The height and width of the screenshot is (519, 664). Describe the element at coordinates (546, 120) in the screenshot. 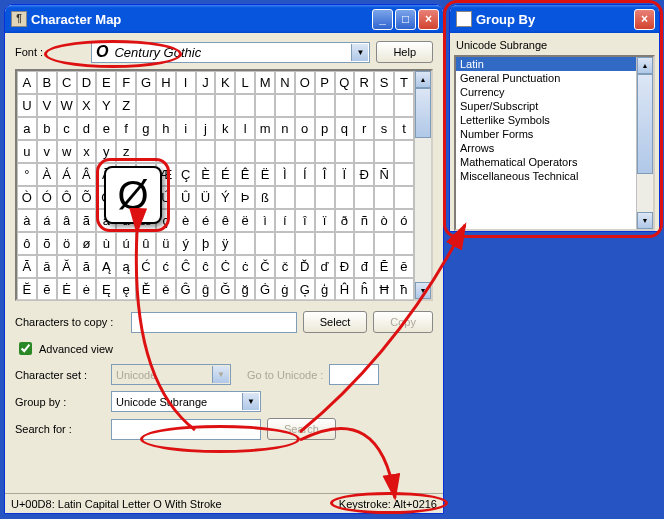

I see `list-item: Letterlike Symbols` at that location.